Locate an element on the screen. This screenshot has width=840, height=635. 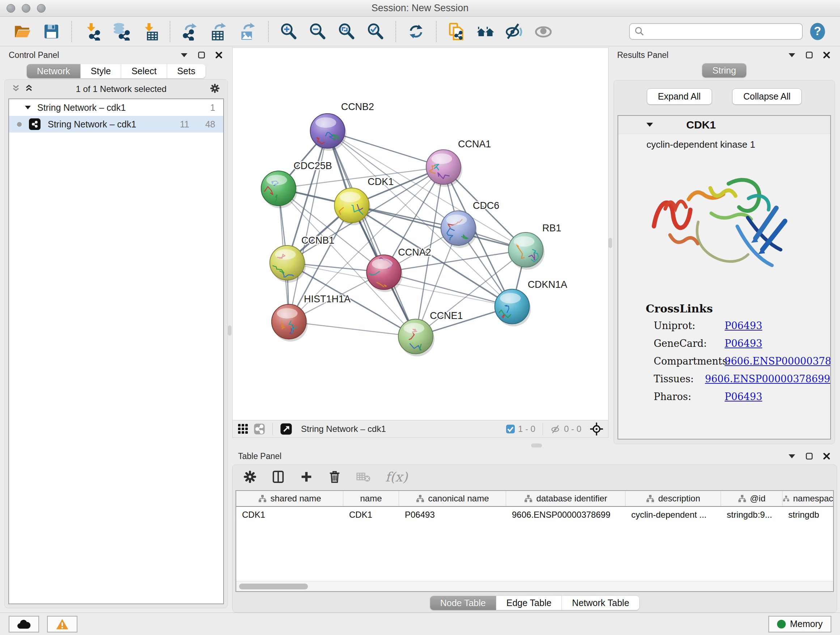
memory-status-button: Memory is located at coordinates (800, 624).